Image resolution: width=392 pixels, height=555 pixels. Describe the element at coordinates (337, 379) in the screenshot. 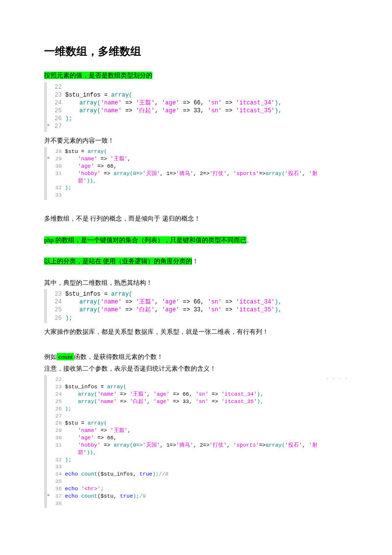

I see `collapse-marker: - - - -` at that location.